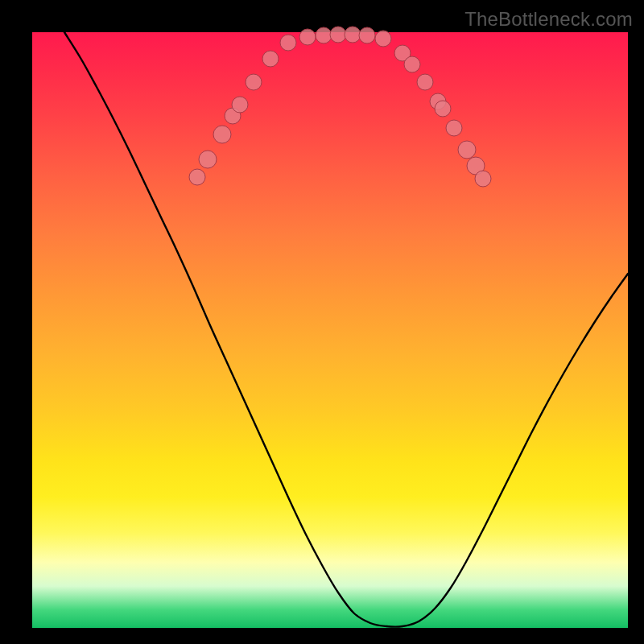  I want to click on watermark-text: TheBottleneck.com, so click(549, 19).